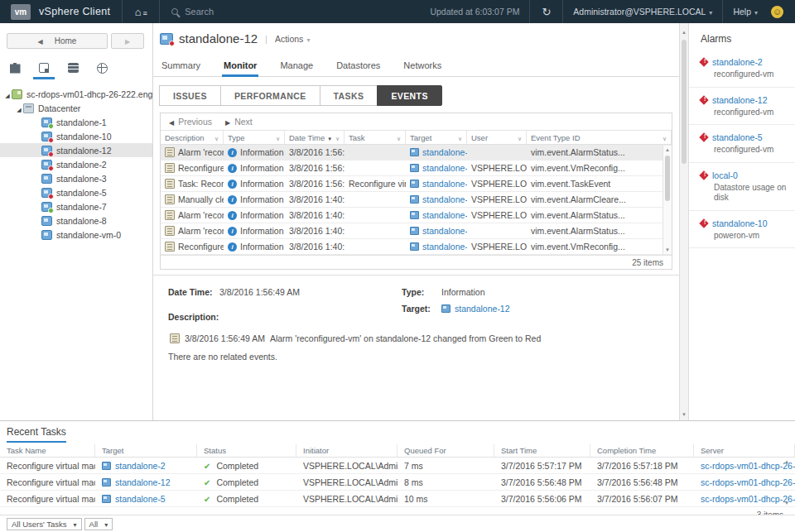 This screenshot has width=795, height=532. What do you see at coordinates (643, 12) in the screenshot?
I see `user-menu: Administrator@VSPHERE.LOCAL` at bounding box center [643, 12].